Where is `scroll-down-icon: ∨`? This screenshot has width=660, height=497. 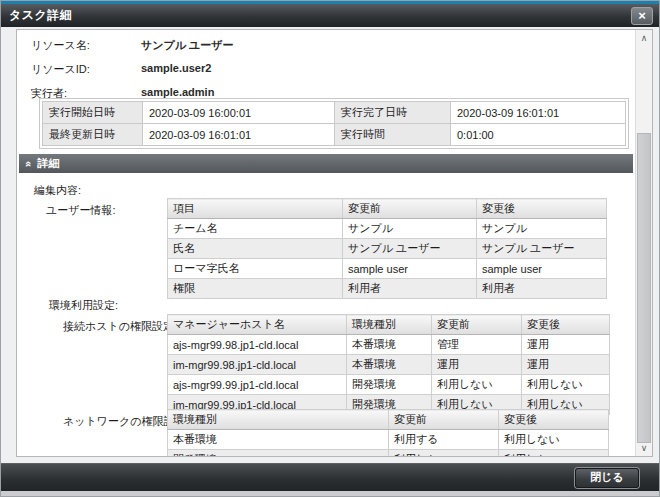 scroll-down-icon: ∨ is located at coordinates (644, 448).